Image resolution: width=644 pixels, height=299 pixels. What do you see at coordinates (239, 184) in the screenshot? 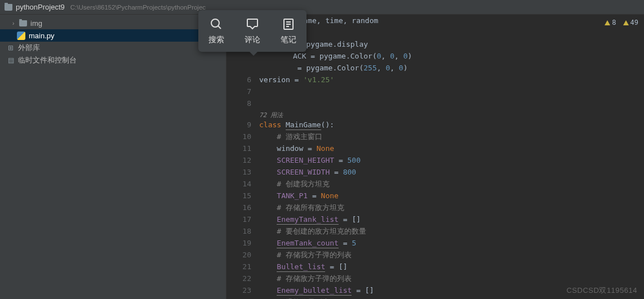
I see `line-number: 14` at bounding box center [239, 184].